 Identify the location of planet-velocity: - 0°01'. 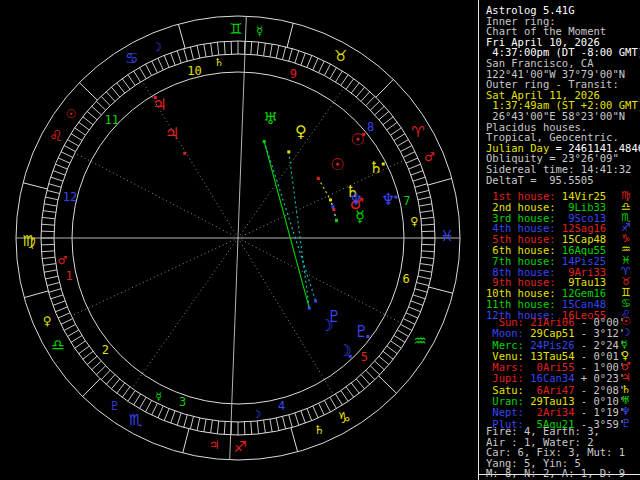
(603, 356).